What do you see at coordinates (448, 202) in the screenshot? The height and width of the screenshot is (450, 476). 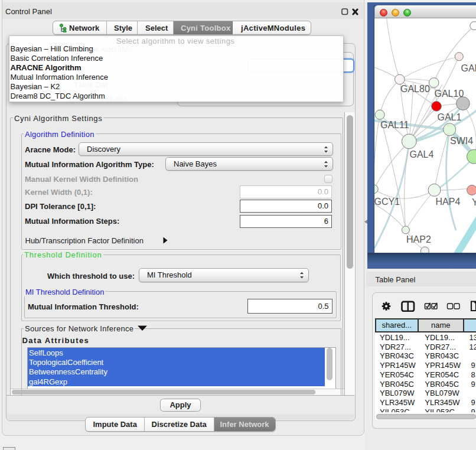 I see `svg-text: HAP4` at bounding box center [448, 202].